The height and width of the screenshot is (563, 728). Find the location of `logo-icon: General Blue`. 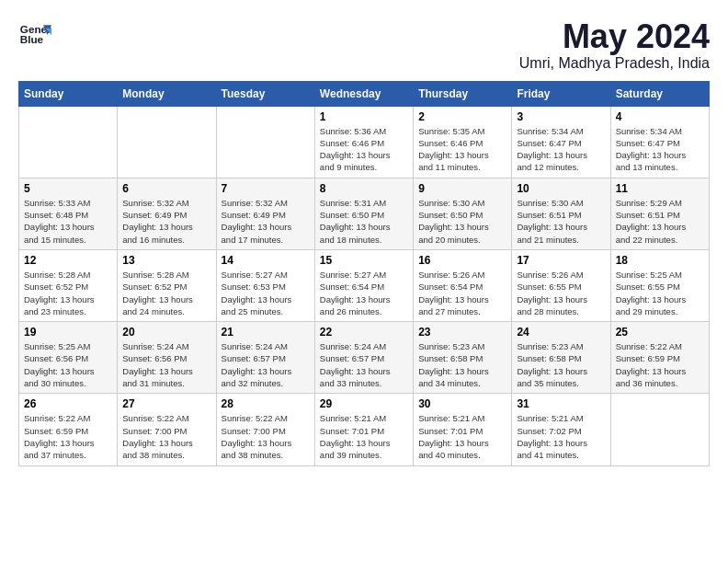

logo-icon: General Blue is located at coordinates (35, 35).